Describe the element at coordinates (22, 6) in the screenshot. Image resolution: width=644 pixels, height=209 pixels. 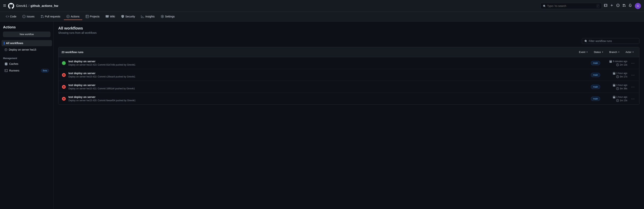
I see `breadcrumb-user: Girevik1` at that location.